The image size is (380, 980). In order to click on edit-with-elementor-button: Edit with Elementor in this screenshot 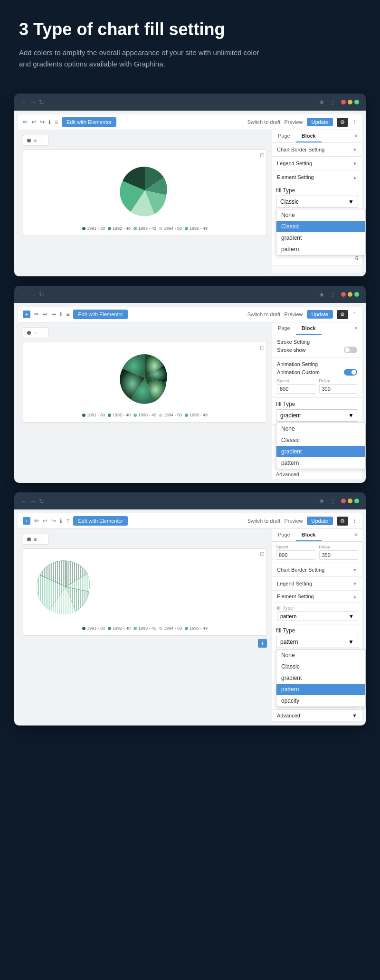, I will do `click(89, 122)`.